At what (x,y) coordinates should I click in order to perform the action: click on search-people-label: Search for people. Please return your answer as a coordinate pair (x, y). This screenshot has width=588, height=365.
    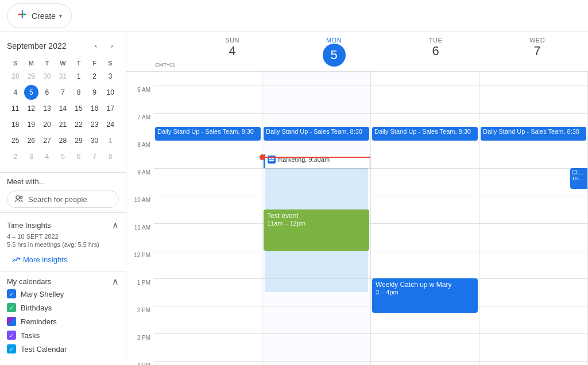
    Looking at the image, I should click on (57, 200).